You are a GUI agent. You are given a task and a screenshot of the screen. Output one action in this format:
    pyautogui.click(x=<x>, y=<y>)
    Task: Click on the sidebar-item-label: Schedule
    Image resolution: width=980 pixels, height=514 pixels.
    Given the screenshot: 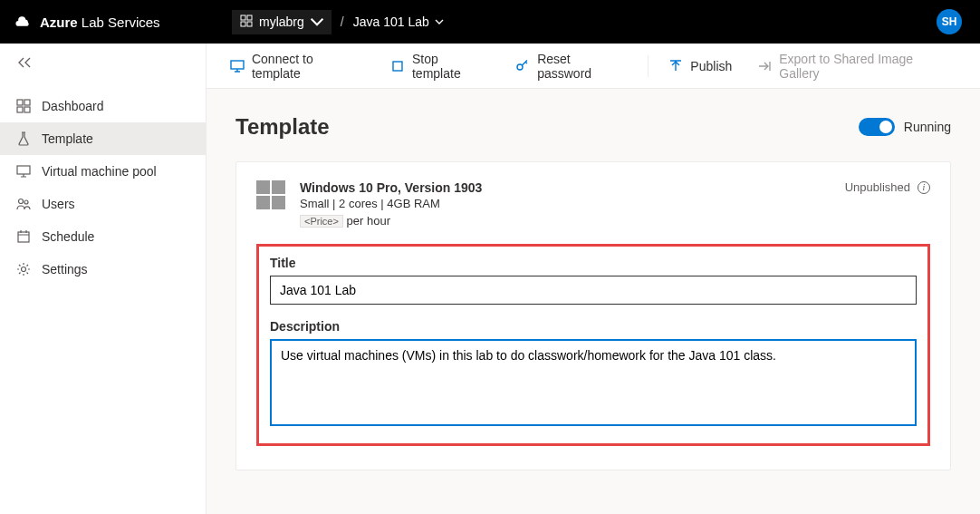 What is the action you would take?
    pyautogui.click(x=68, y=237)
    